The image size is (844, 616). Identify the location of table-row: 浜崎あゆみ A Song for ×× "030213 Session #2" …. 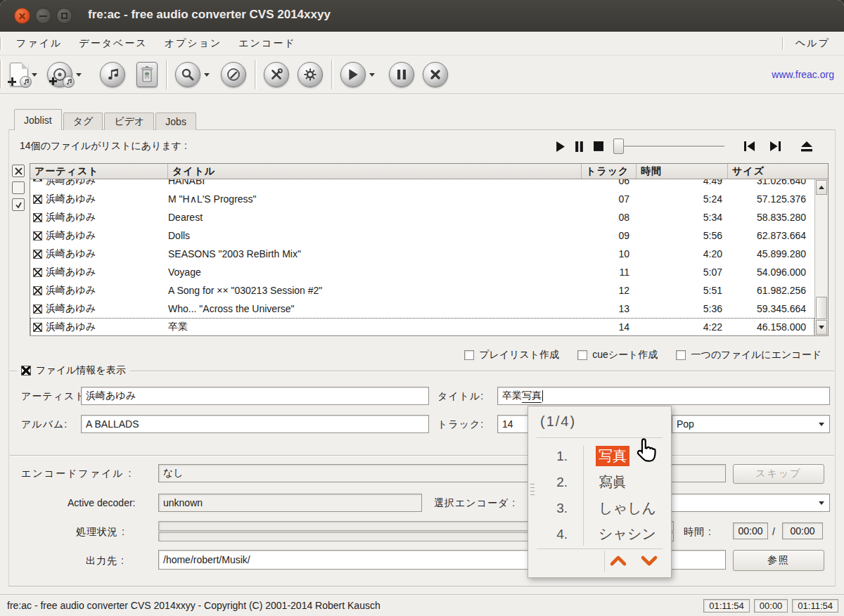
(422, 290).